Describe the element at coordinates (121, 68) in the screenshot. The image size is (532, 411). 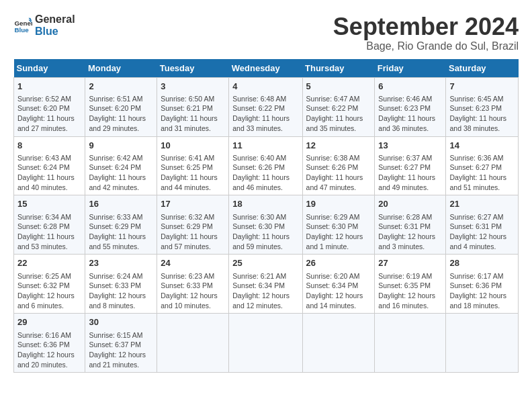
I see `header-monday: Monday` at that location.